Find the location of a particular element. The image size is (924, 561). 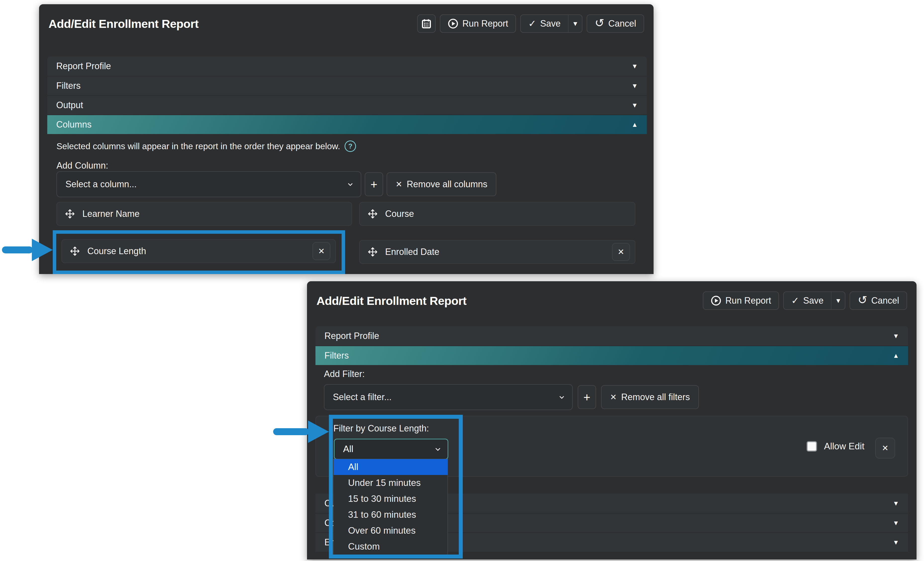

column-select: Select a column... is located at coordinates (209, 184).